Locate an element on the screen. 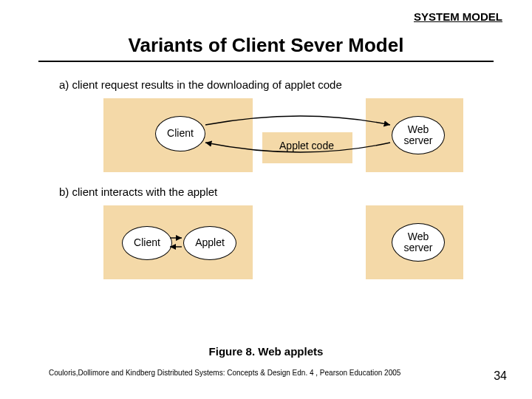 The width and height of the screenshot is (532, 399). figure-caption: Figure 8. Web applets is located at coordinates (266, 352).